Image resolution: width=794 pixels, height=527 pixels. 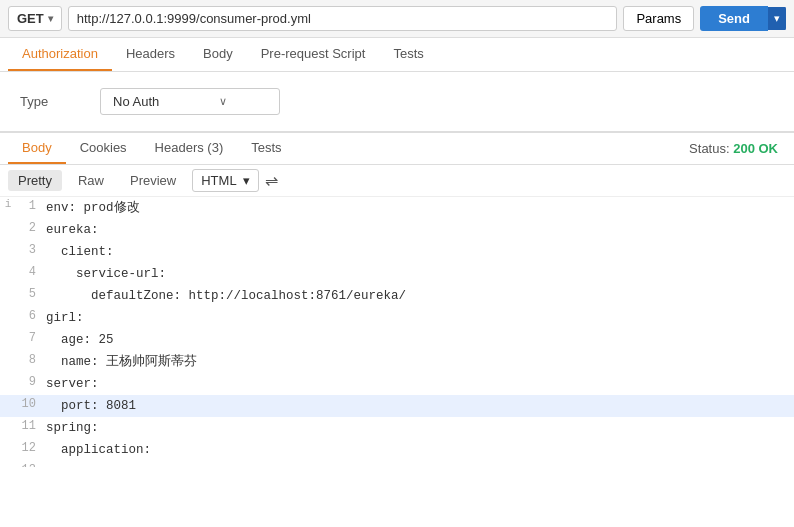 What do you see at coordinates (397, 428) in the screenshot?
I see `table-row: 11spring:` at bounding box center [397, 428].